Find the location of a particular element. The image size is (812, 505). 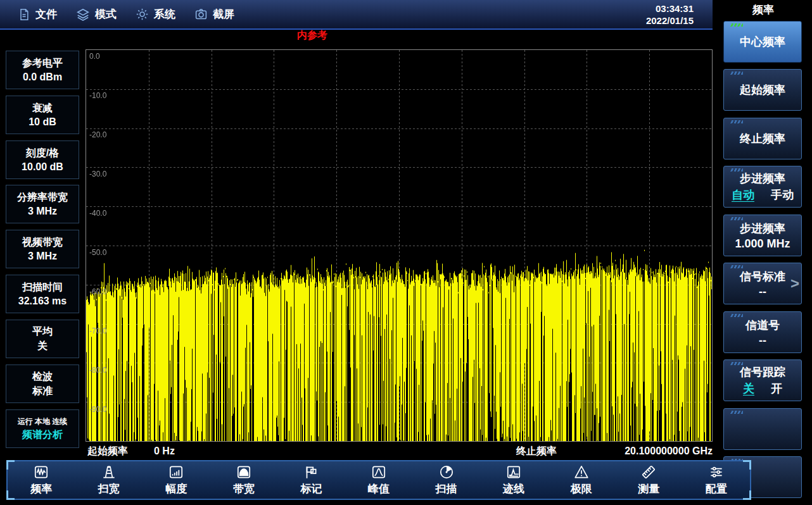

peak-icon is located at coordinates (379, 472).